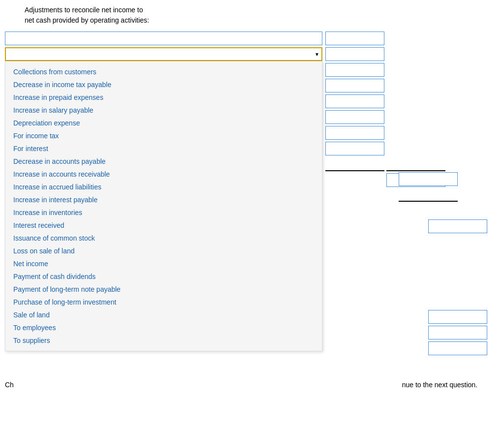  Describe the element at coordinates (163, 328) in the screenshot. I see `dropdown-option: To employees` at that location.